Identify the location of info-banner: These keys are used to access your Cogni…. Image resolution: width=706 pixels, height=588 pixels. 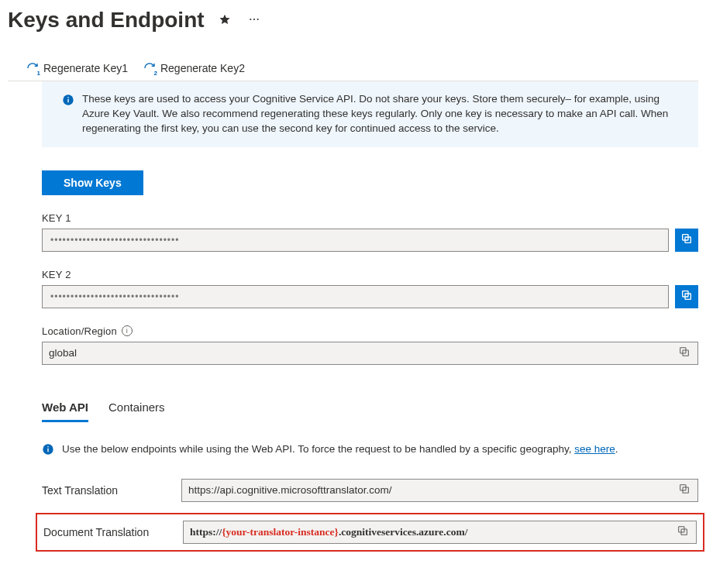
(370, 115).